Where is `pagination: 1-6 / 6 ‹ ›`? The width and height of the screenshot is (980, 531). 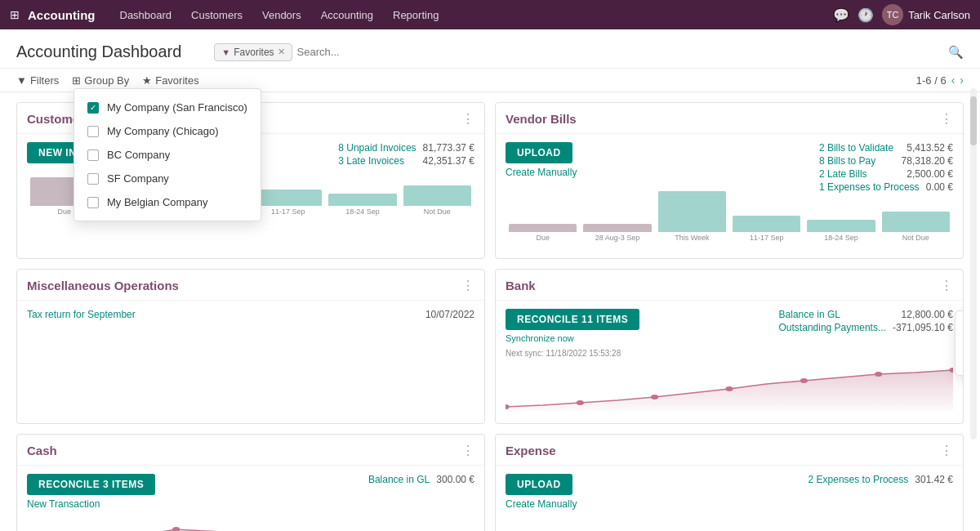 pagination: 1-6 / 6 ‹ › is located at coordinates (940, 80).